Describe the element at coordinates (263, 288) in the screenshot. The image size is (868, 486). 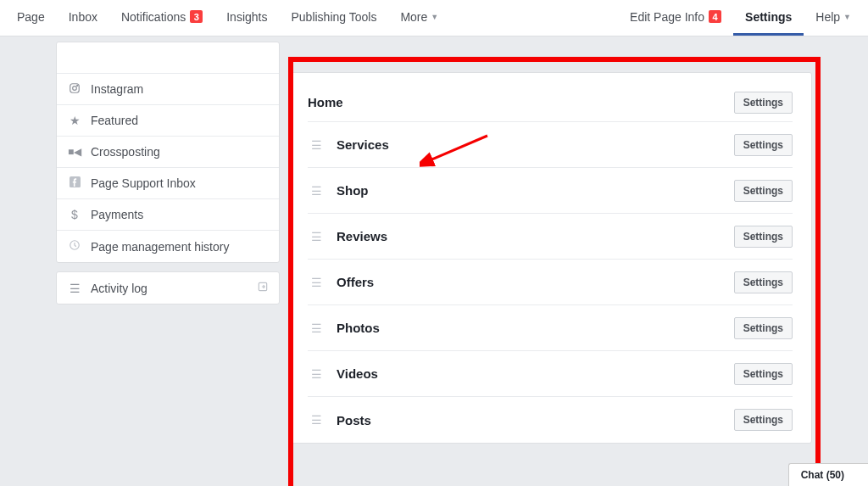
I see `open-icon` at that location.